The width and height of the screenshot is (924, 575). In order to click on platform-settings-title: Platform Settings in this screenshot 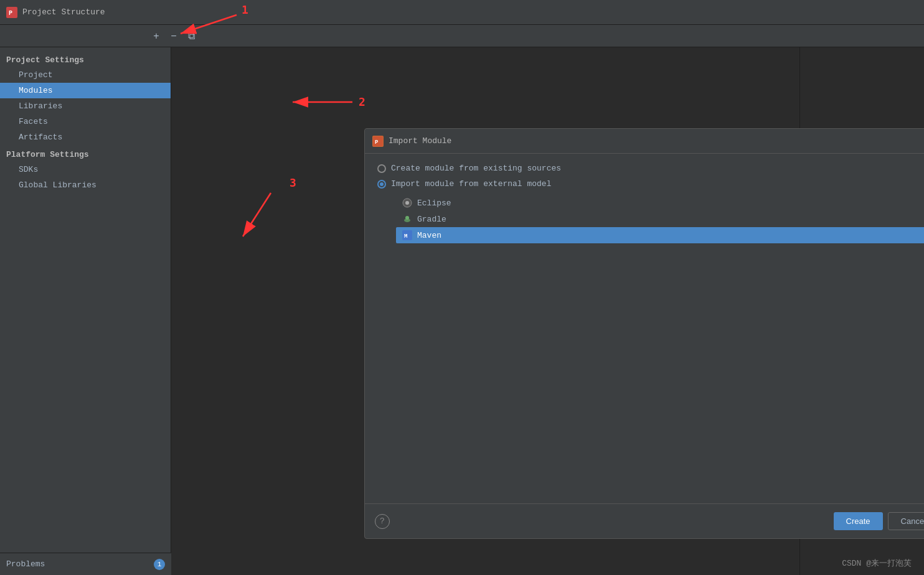, I will do `click(85, 153)`.